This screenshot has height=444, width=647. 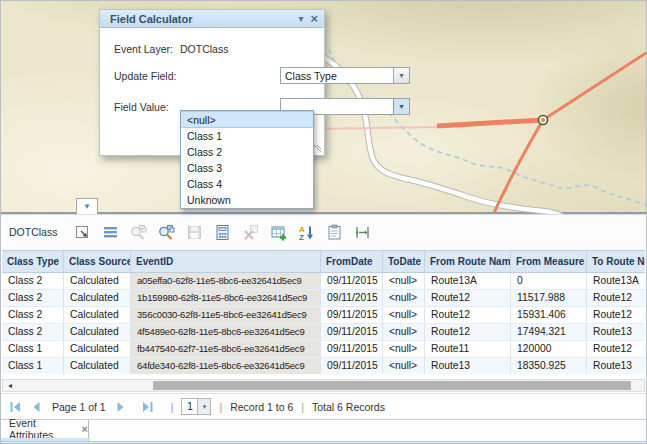 What do you see at coordinates (324, 366) in the screenshot?
I see `table-row: Class 1Calculated64fde340-62f8-11e5-8bc6…` at bounding box center [324, 366].